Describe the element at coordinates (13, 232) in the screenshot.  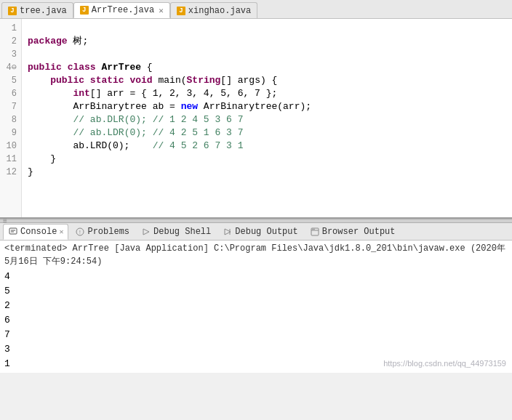
I see `console-icon` at that location.